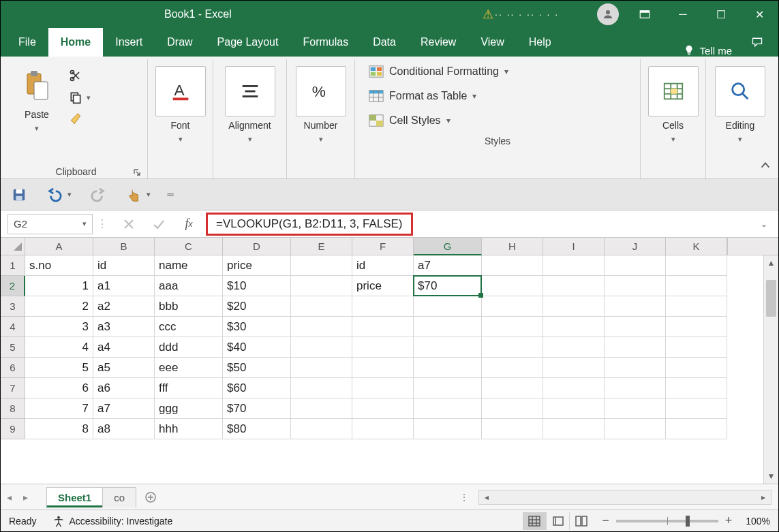  What do you see at coordinates (119, 497) in the screenshot?
I see `sheet-tab-co: co` at bounding box center [119, 497].